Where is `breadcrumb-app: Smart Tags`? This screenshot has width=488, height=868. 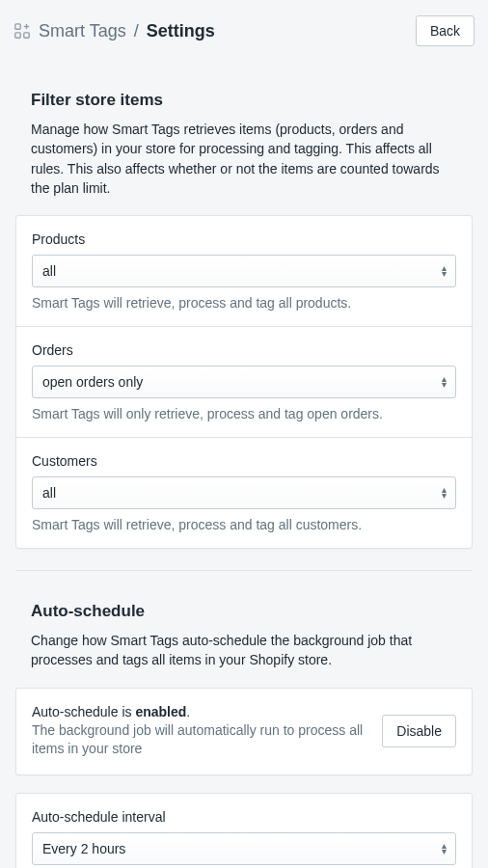
breadcrumb-app: Smart Tags is located at coordinates (69, 31).